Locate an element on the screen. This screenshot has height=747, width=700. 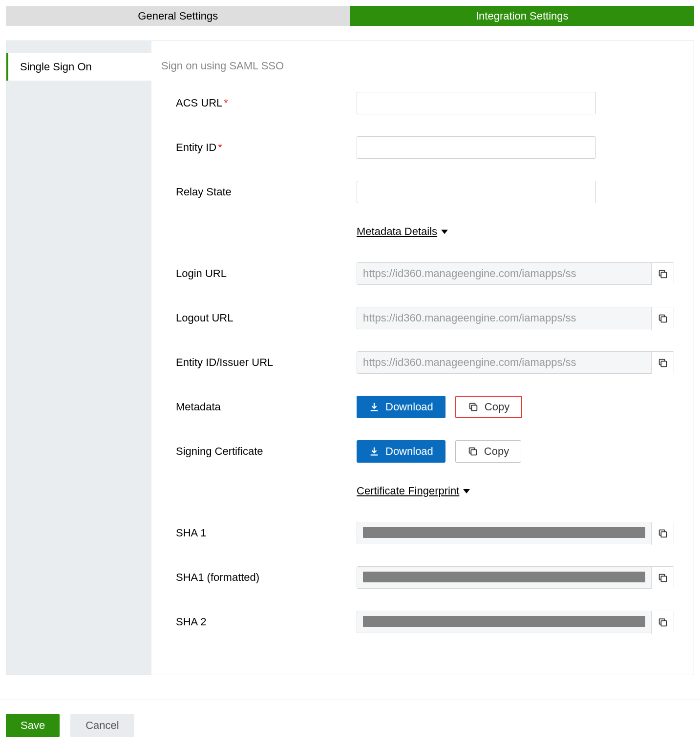
row-entity-id: Entity ID* is located at coordinates (418, 148).